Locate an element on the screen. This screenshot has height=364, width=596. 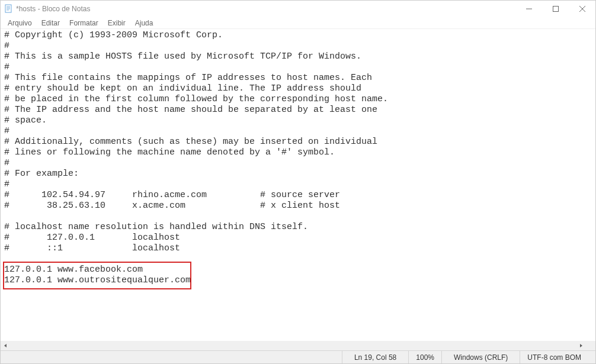
titlebar: *hosts - Bloco de Notas is located at coordinates (298, 9).